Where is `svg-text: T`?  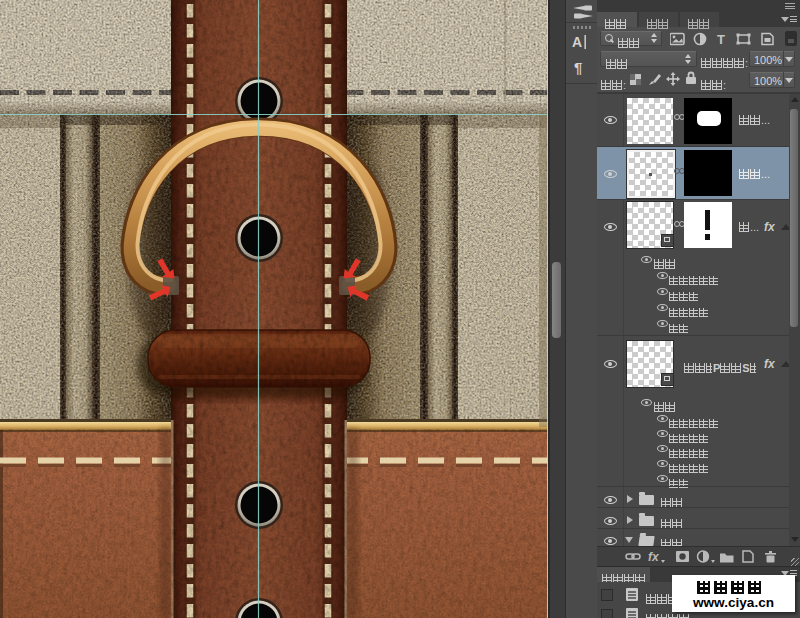
svg-text: T is located at coordinates (721, 39).